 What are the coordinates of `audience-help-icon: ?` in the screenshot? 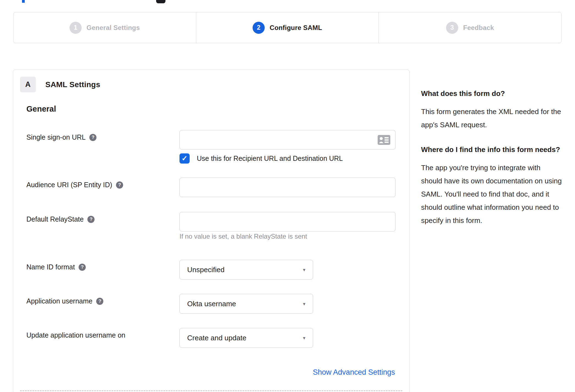 It's located at (120, 185).